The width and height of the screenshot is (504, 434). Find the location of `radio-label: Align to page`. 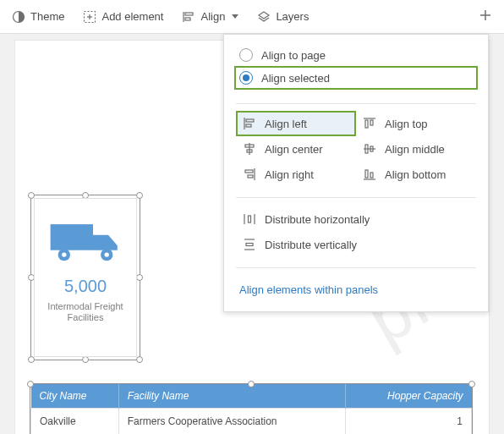

radio-label: Align to page is located at coordinates (293, 56).